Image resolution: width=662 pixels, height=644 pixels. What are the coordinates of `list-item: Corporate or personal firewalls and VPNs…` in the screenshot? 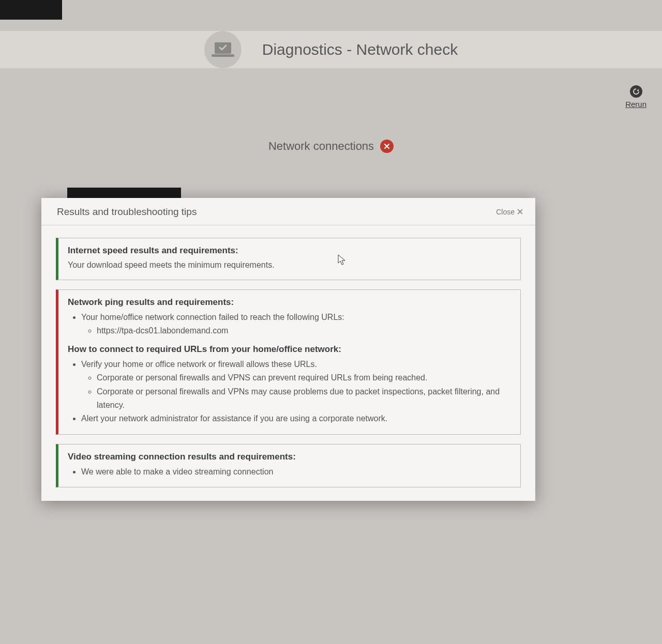 It's located at (304, 399).